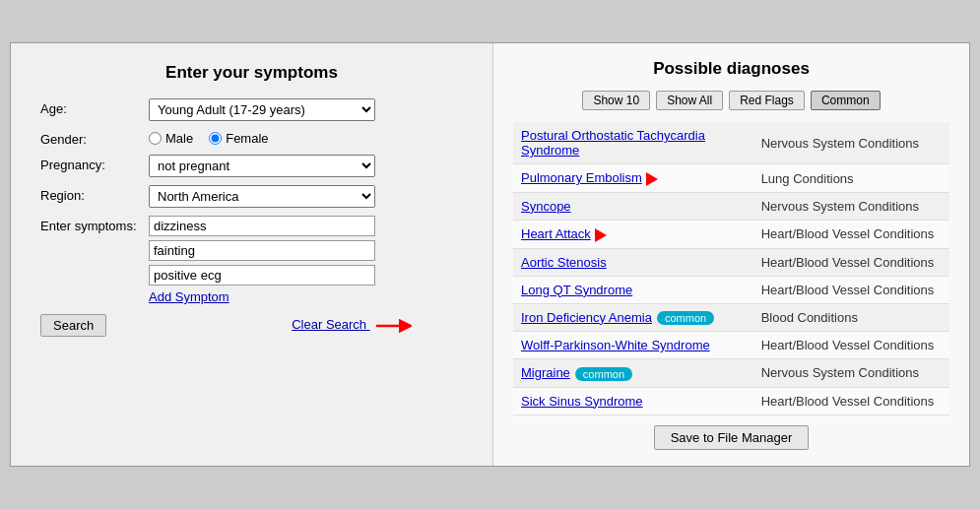 The image size is (980, 509). What do you see at coordinates (305, 110) in the screenshot?
I see `age-control: Young Adult (17-29 years)Child (0-11 yea…` at bounding box center [305, 110].